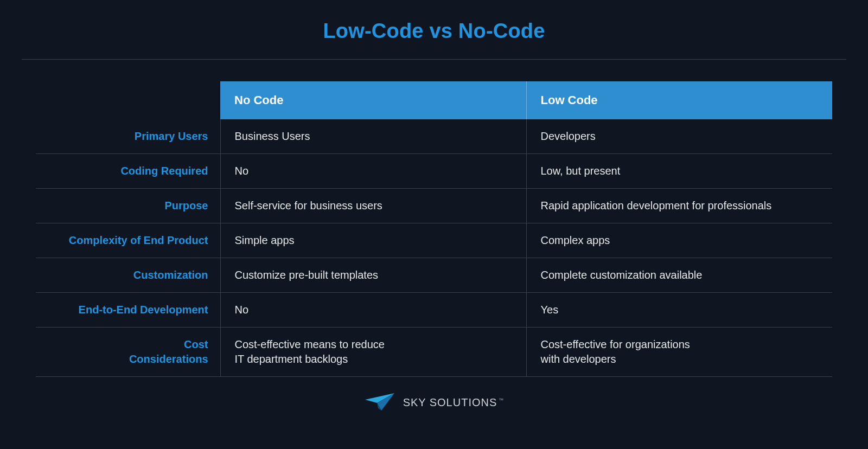 This screenshot has height=449, width=868. I want to click on cell-no-code: Simple apps, so click(373, 241).